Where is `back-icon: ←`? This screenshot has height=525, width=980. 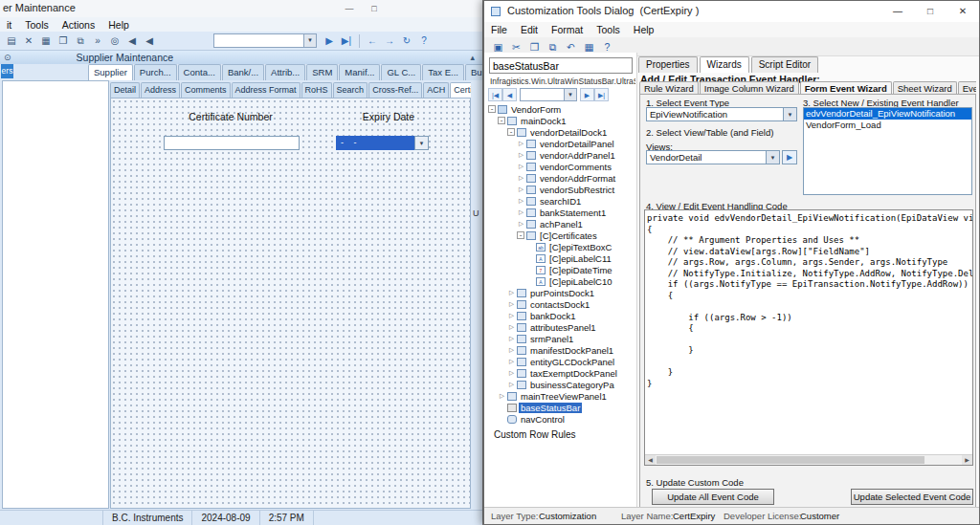
back-icon: ← is located at coordinates (372, 41).